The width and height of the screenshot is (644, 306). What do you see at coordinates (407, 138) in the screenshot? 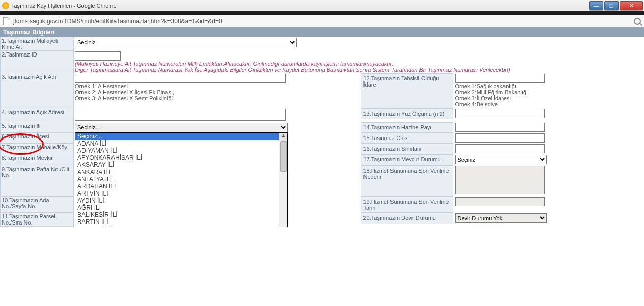
I see `label-cins: 15.Tasinmaz Cinsi` at bounding box center [407, 138].